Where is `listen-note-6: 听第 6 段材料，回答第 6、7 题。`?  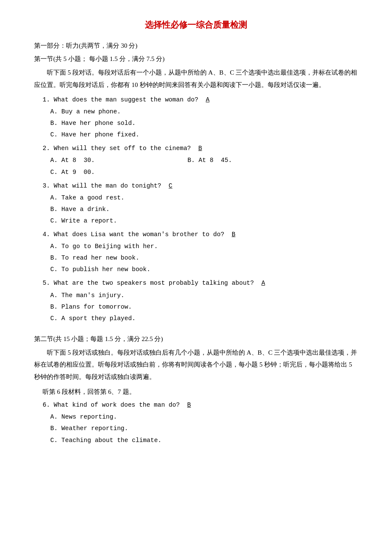
listen-note-6: 听第 6 段材料，回答第 6、7 题。 is located at coordinates (200, 392).